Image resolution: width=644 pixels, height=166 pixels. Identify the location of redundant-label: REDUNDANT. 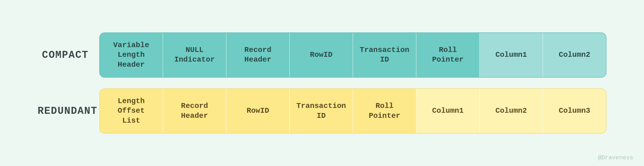
(68, 111).